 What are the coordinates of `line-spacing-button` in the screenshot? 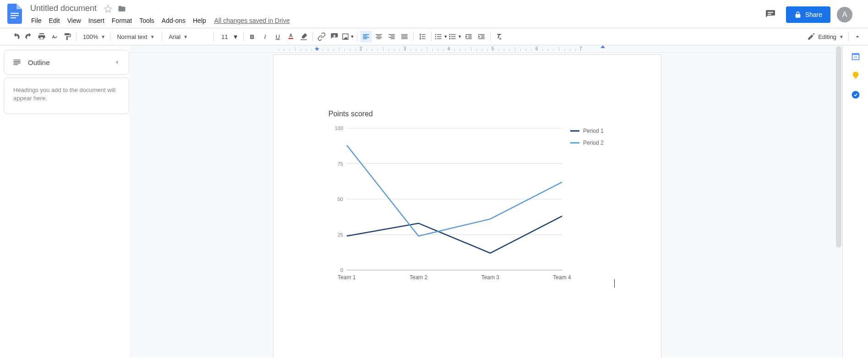 It's located at (422, 37).